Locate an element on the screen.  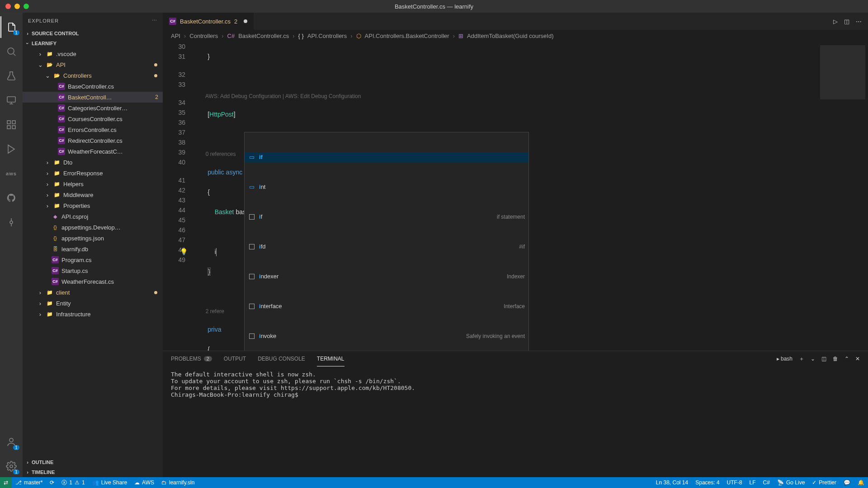
suggest-item: ▭int is located at coordinates (387, 187).